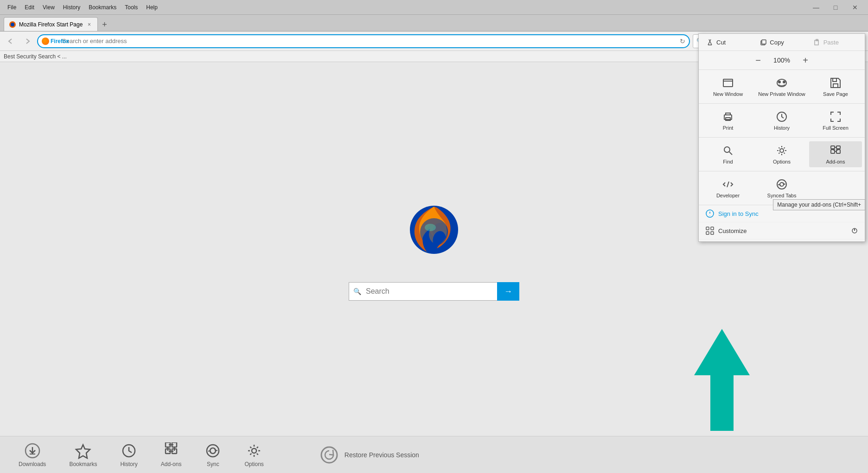  What do you see at coordinates (782, 60) in the screenshot?
I see `zoom-row: − 100% +` at bounding box center [782, 60].